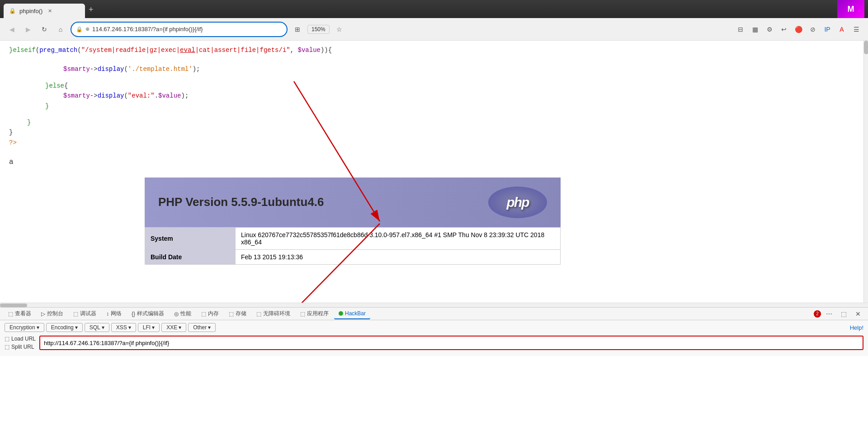 The image size is (868, 430). Describe the element at coordinates (839, 314) in the screenshot. I see `devtools-right-controls: 2 ⋯ ⬚ ✕` at that location.